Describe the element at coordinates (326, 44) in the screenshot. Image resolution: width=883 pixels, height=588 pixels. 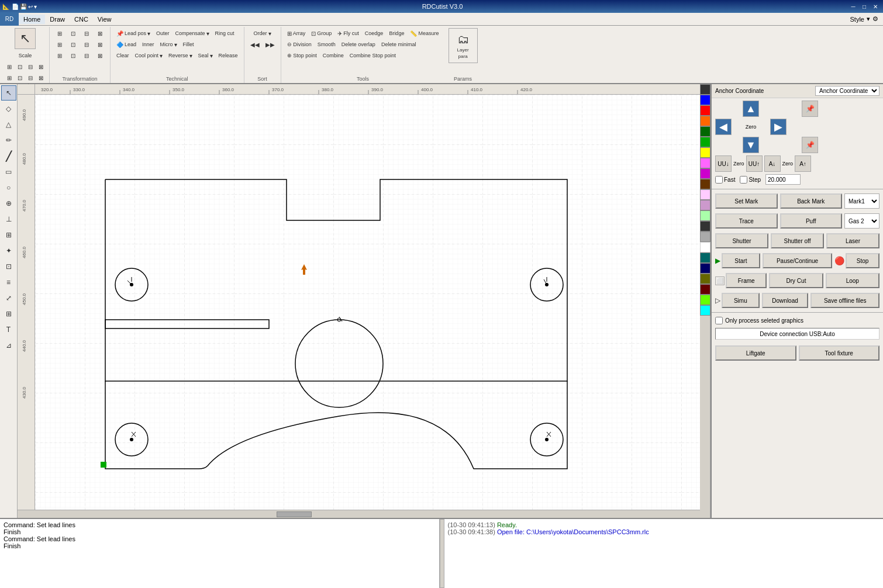
I see `smooth-btn: Smooth` at that location.